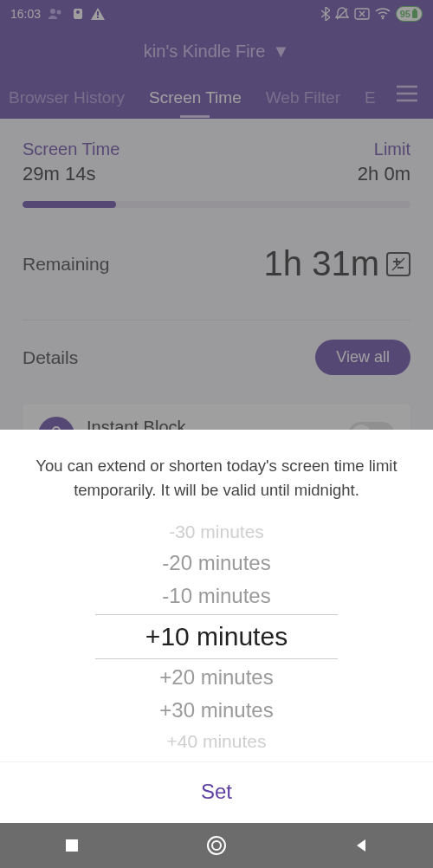 Image resolution: width=433 pixels, height=868 pixels. What do you see at coordinates (216, 471) in the screenshot?
I see `sheet-description: You can extend or shorten today's screen…` at bounding box center [216, 471].